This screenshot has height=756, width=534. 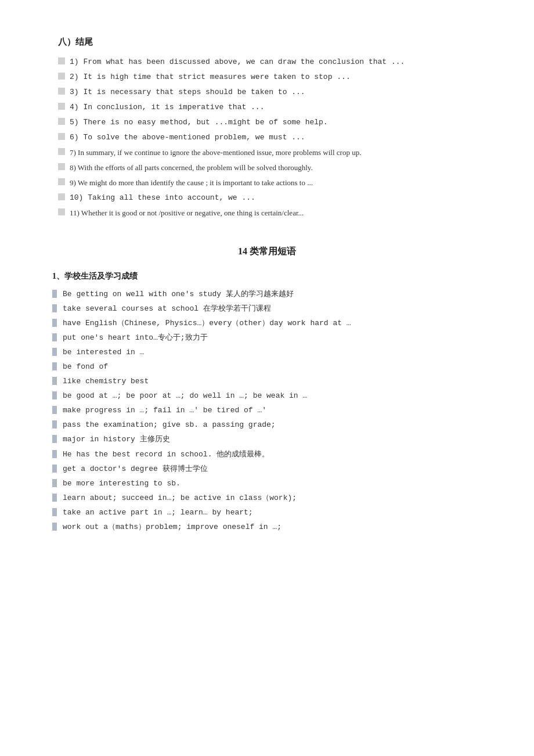 What do you see at coordinates (267, 42) in the screenshot?
I see `section-title-ending: 八）结尾` at bounding box center [267, 42].